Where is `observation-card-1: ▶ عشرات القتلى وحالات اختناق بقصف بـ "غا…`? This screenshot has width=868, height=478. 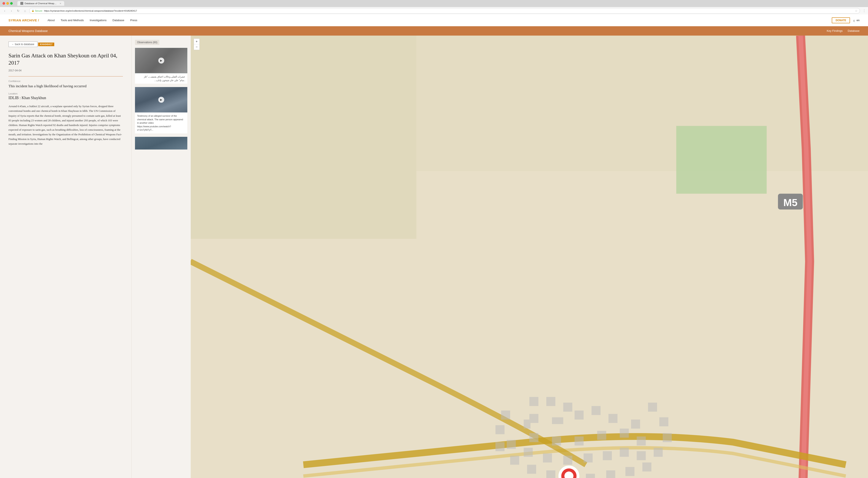 observation-card-1: ▶ عشرات القتلى وحالات اختناق بقصف بـ "غا… is located at coordinates (161, 66).